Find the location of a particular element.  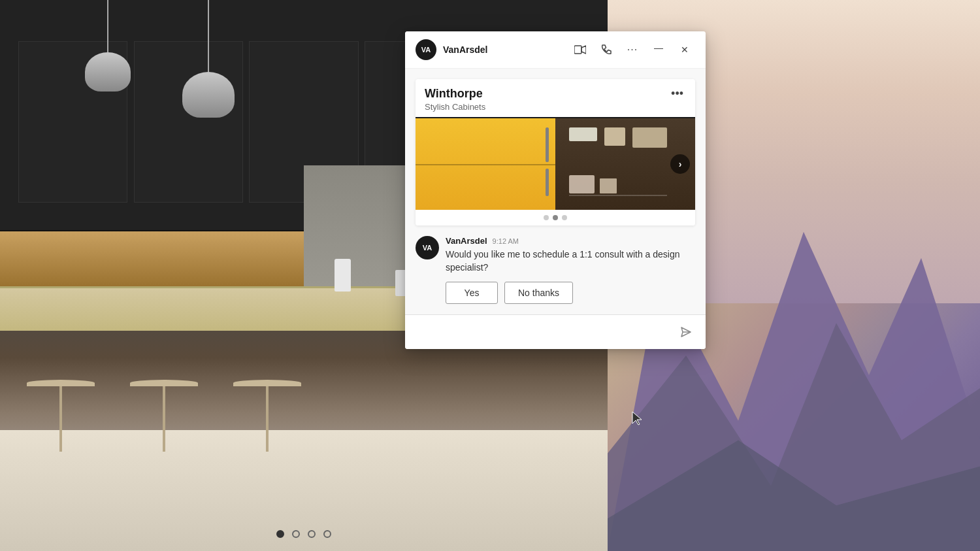

message-input is located at coordinates (542, 332).